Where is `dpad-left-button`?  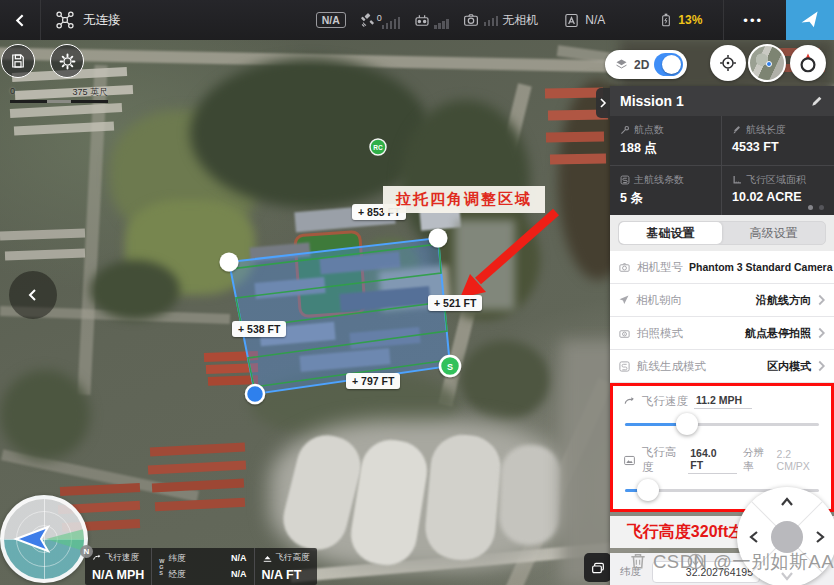
dpad-left-button is located at coordinates (754, 537).